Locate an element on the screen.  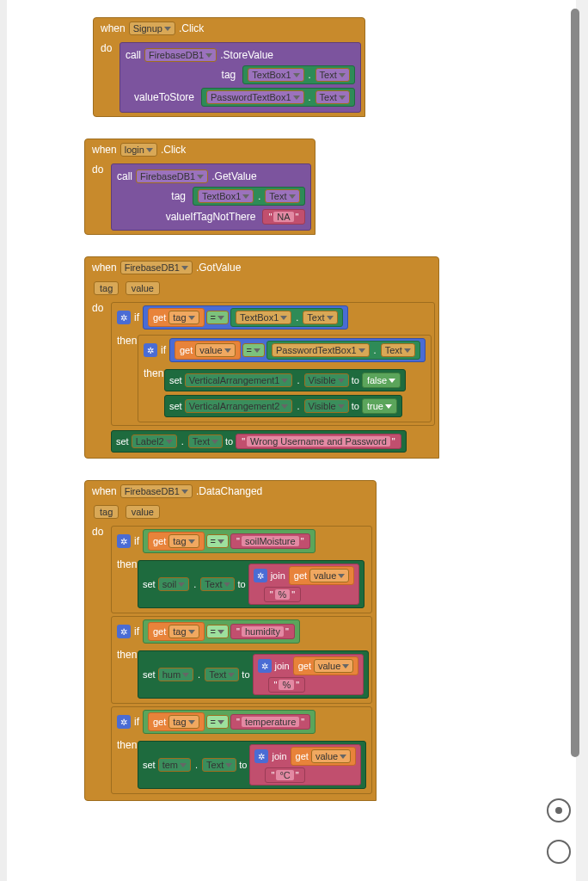
textbox1-text-getter: TextBox1 . Text is located at coordinates (299, 75).